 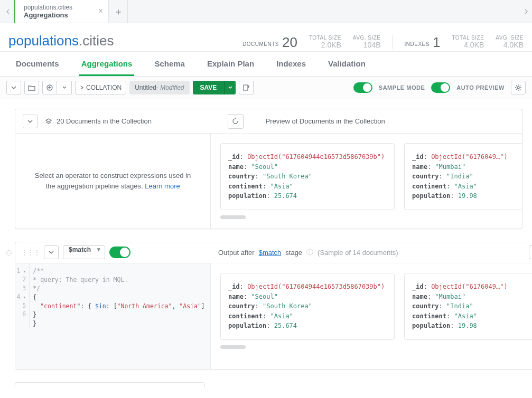 I want to click on export-button, so click(x=246, y=88).